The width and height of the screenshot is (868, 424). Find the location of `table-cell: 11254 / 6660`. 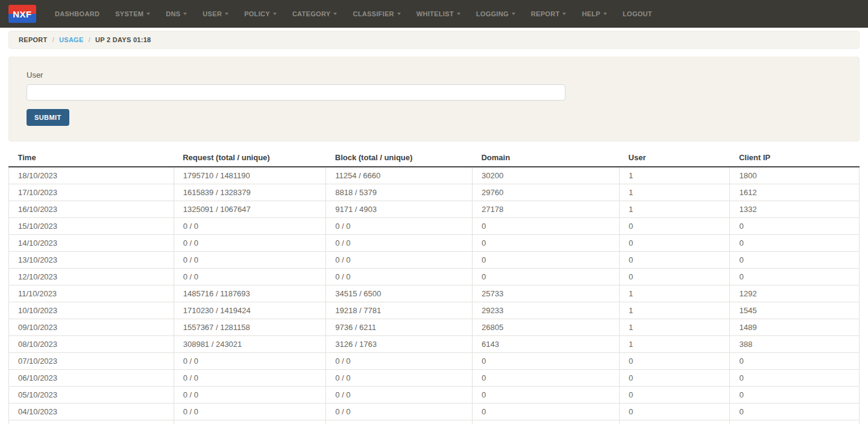

table-cell: 11254 / 6660 is located at coordinates (399, 176).